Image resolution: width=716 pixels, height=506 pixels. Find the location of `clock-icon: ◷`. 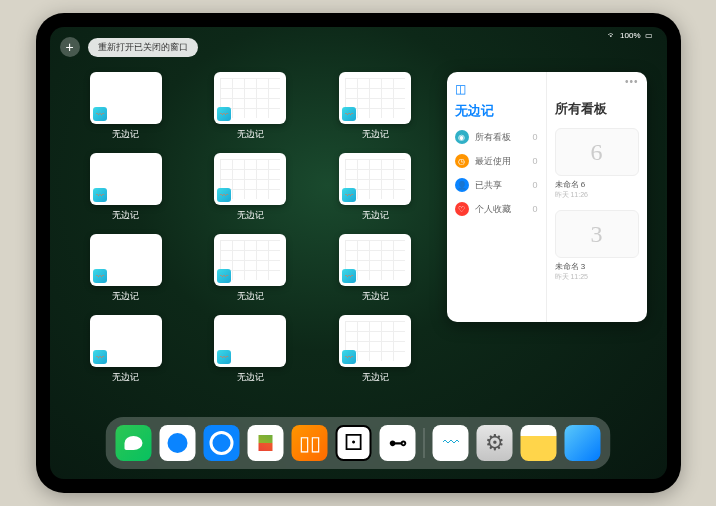

clock-icon: ◷ is located at coordinates (462, 161).